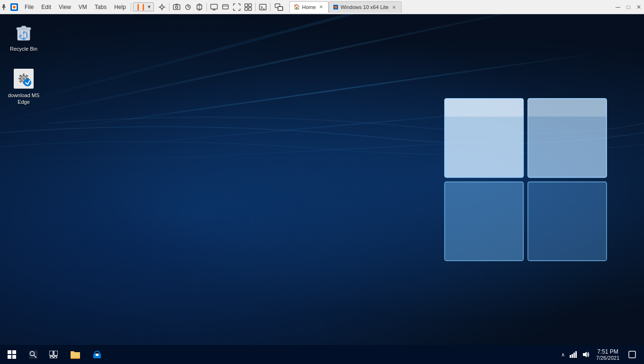  What do you see at coordinates (297, 7) in the screenshot?
I see `home-icon: 🏠` at bounding box center [297, 7].